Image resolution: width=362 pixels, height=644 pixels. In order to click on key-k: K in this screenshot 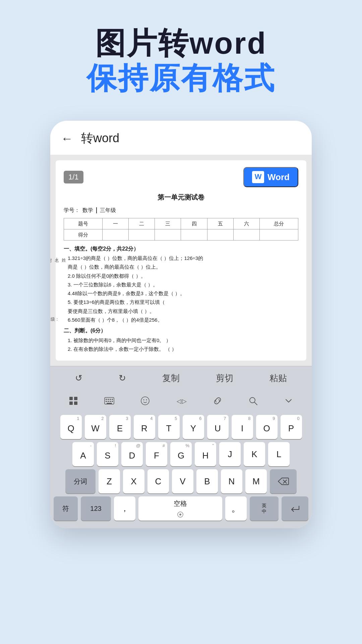, I will do `click(254, 454)`.